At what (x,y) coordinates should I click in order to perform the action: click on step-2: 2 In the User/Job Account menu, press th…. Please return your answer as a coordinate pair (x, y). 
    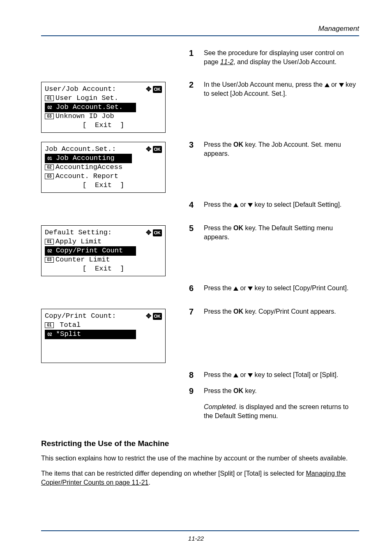
    Looking at the image, I should click on (274, 89).